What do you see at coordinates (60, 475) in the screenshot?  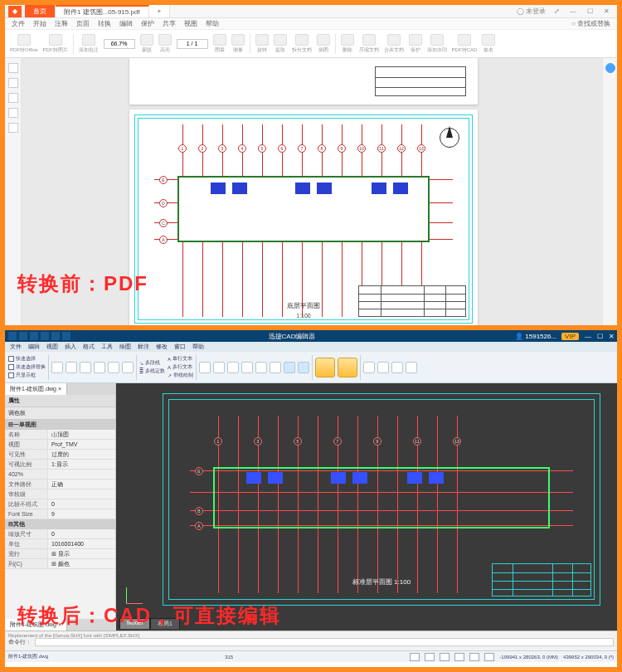 I see `prop-row: 402%` at bounding box center [60, 475].